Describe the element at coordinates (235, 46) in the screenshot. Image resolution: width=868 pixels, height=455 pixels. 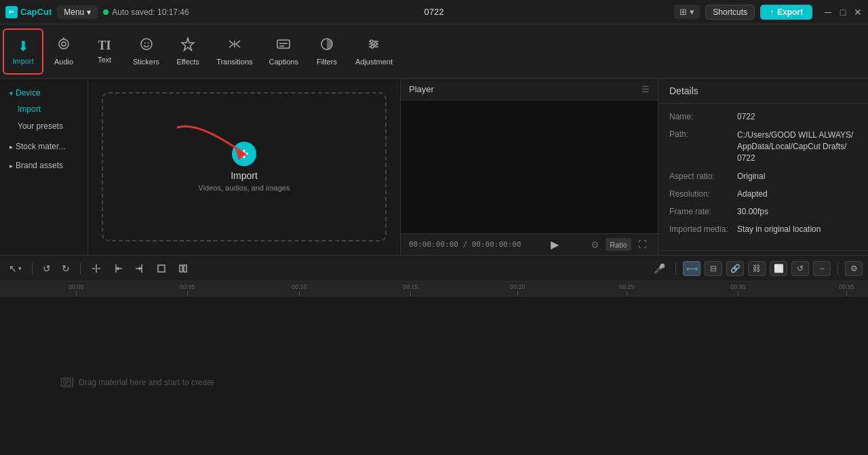
I see `transitions-icon` at that location.